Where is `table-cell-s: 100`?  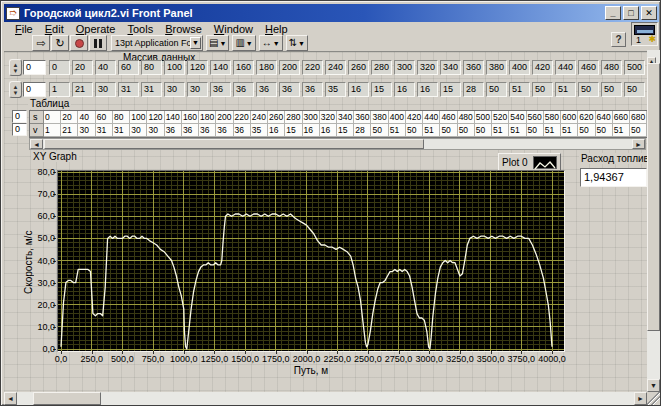
table-cell-s: 100 is located at coordinates (138, 118).